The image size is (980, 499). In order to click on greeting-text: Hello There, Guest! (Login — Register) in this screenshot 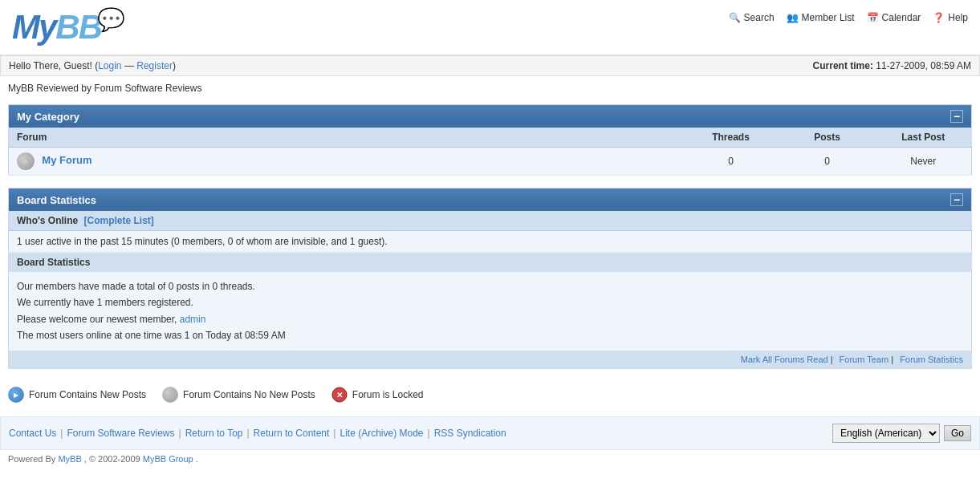, I will do `click(92, 66)`.